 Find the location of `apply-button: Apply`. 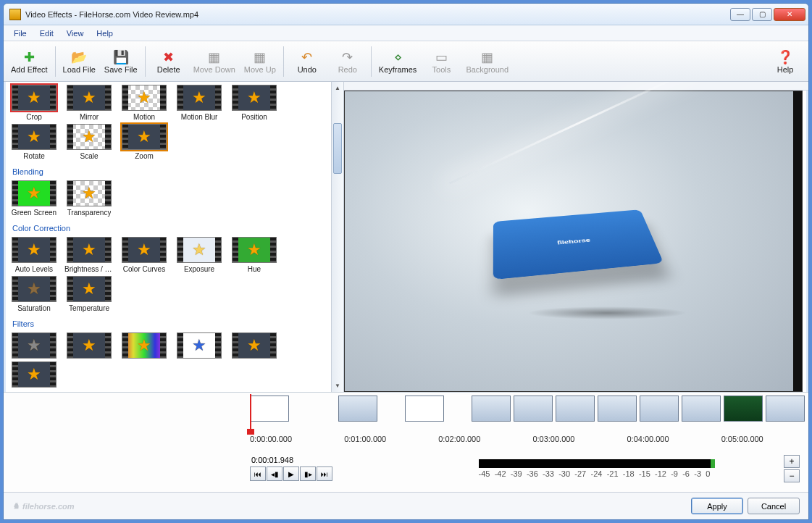

apply-button: Apply is located at coordinates (717, 506).